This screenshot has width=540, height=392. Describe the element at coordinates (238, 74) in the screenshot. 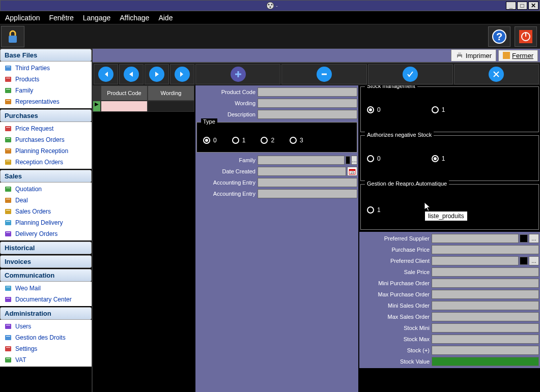

I see `add-button` at that location.